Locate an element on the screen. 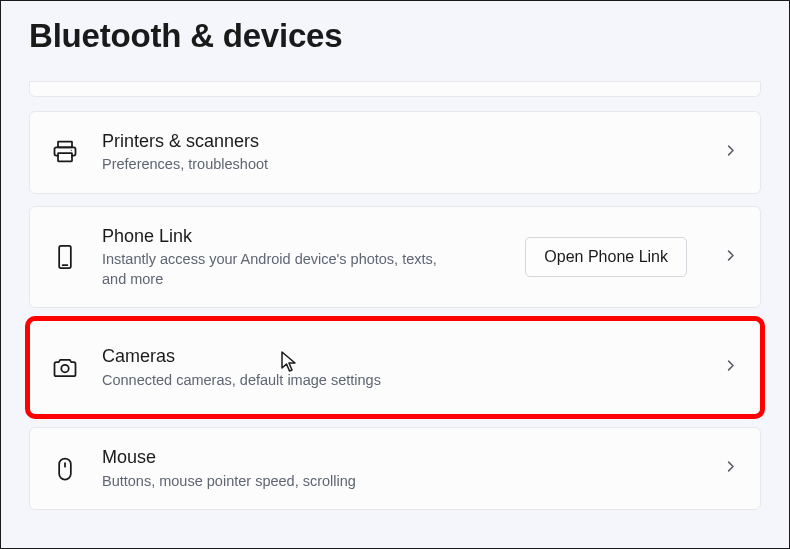 Image resolution: width=790 pixels, height=549 pixels. phone-icon is located at coordinates (65, 257).